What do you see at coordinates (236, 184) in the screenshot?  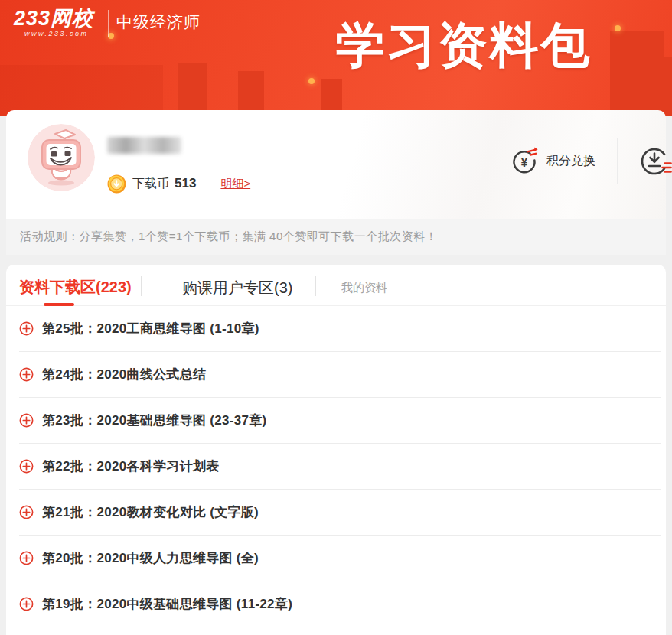 I see `coin-detail-link: 明细>` at bounding box center [236, 184].